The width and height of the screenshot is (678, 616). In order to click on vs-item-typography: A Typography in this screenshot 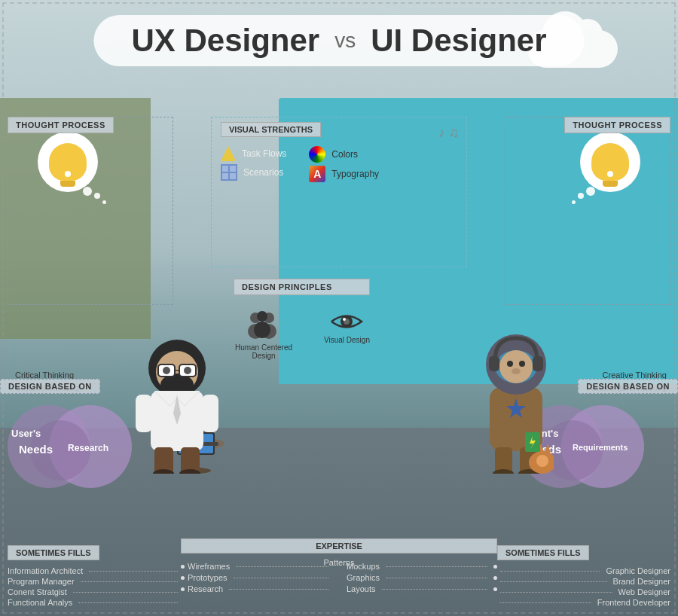, I will do `click(344, 174)`.